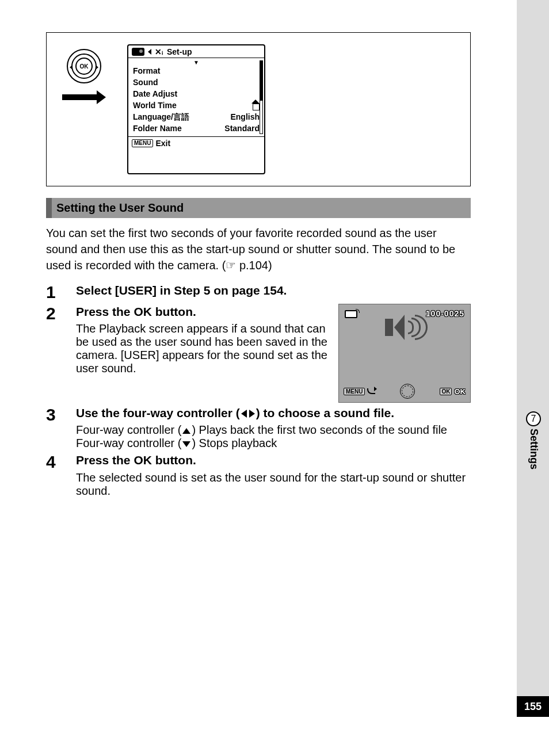  What do you see at coordinates (146, 71) in the screenshot?
I see `menu-label: Format` at bounding box center [146, 71].